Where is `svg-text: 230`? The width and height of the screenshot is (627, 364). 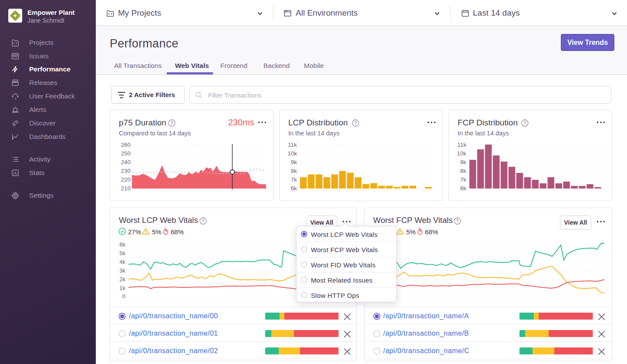
svg-text: 230 is located at coordinates (125, 171).